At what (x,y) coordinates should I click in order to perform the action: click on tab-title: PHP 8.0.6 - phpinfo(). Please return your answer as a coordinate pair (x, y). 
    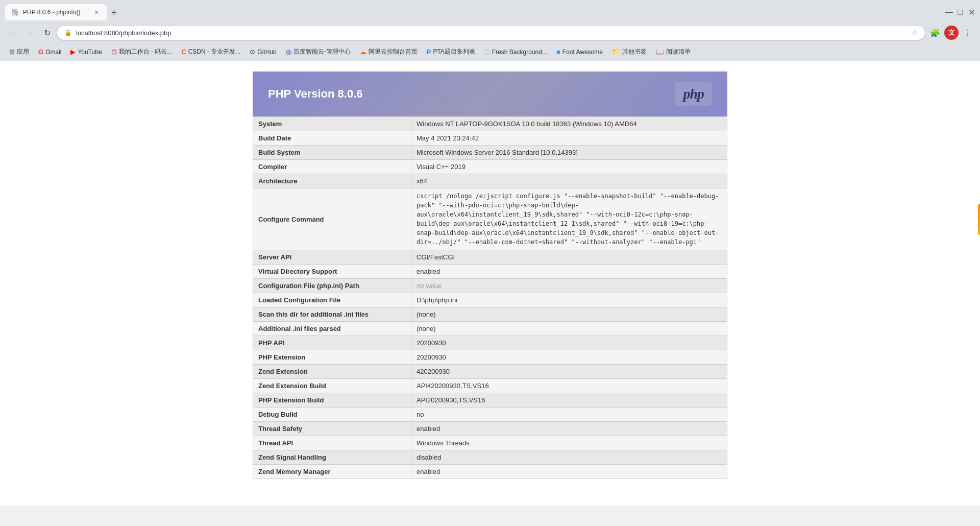
    Looking at the image, I should click on (56, 12).